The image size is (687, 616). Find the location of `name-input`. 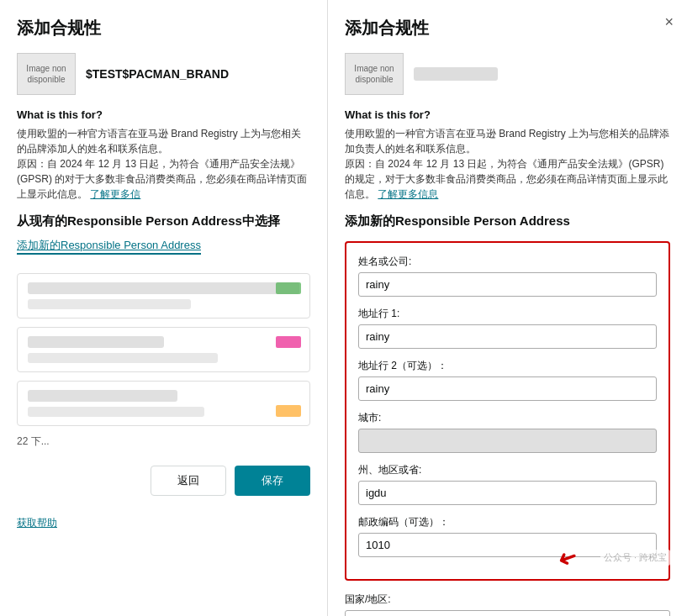

name-input is located at coordinates (508, 284).